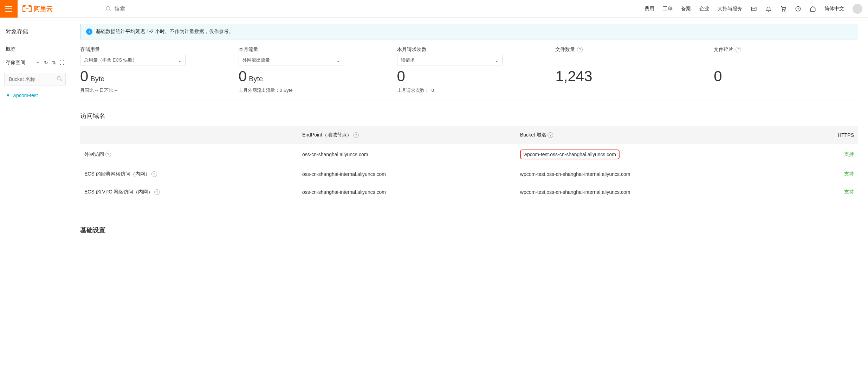 Image resolution: width=868 pixels, height=375 pixels. I want to click on language-selector: 简体中文, so click(834, 9).